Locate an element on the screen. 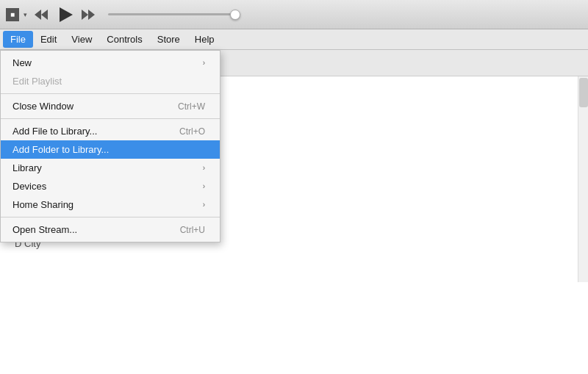 Image resolution: width=588 pixels, height=374 pixels. menu-item-new-chevron: › is located at coordinates (204, 63).